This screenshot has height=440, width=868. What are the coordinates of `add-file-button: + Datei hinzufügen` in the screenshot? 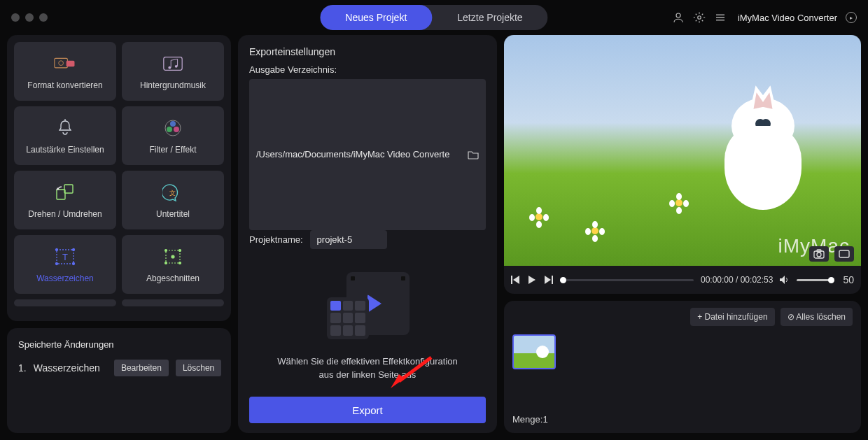 It's located at (732, 317).